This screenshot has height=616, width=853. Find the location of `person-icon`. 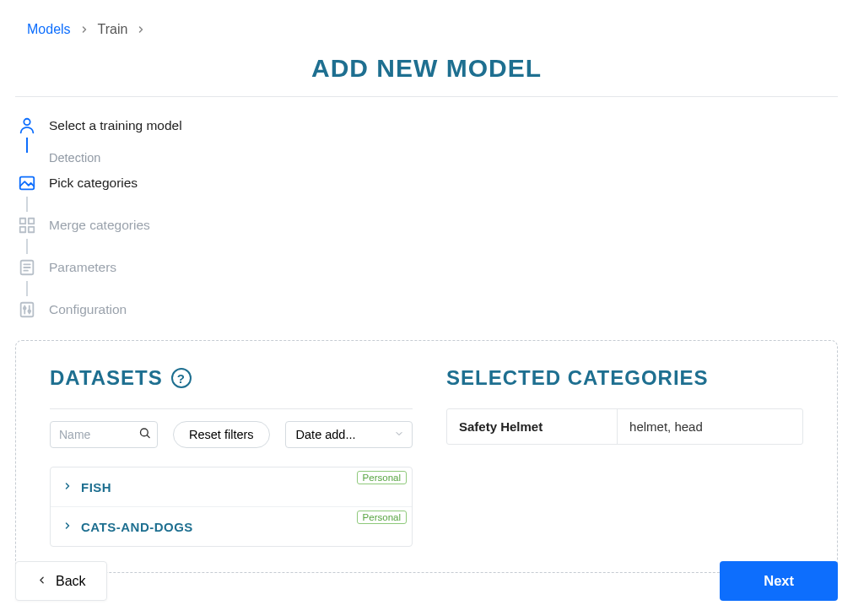

person-icon is located at coordinates (27, 126).